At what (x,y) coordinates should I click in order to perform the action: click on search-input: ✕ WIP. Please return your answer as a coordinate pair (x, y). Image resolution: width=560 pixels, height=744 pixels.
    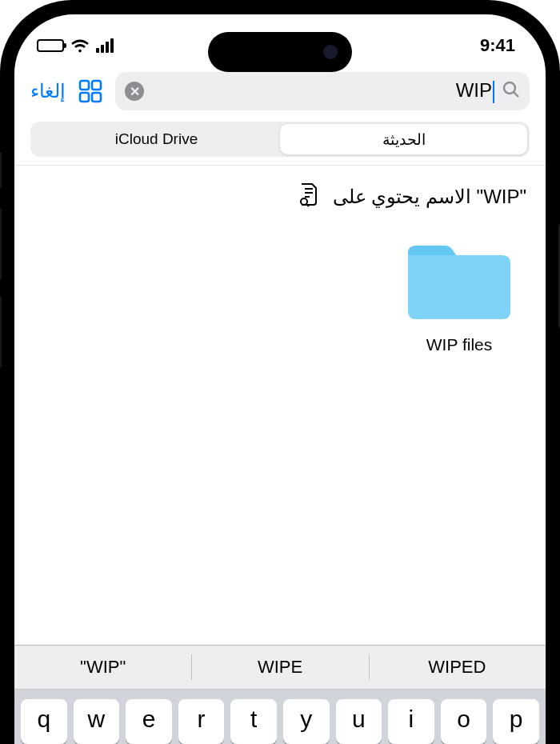
    Looking at the image, I should click on (322, 91).